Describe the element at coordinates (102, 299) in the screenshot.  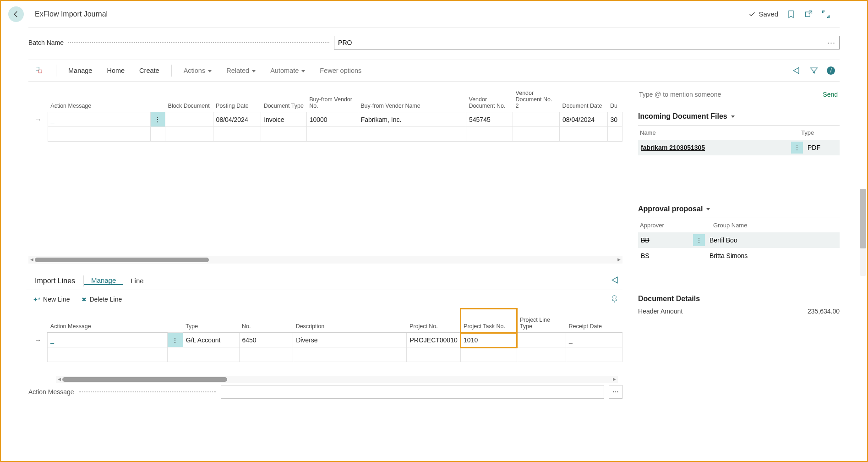
I see `delete-line-button: ✖ Delete Line` at that location.